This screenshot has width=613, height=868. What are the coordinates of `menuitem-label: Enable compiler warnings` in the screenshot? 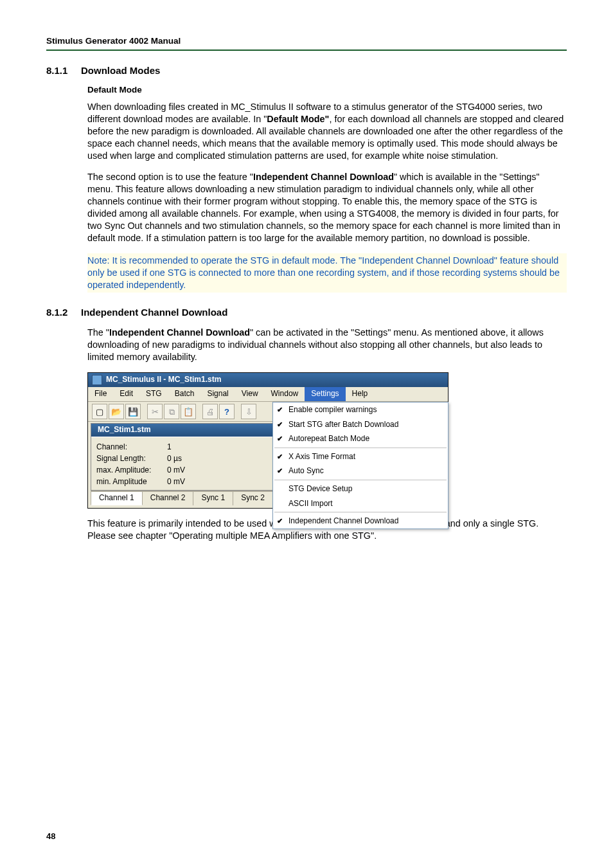 It's located at (333, 410).